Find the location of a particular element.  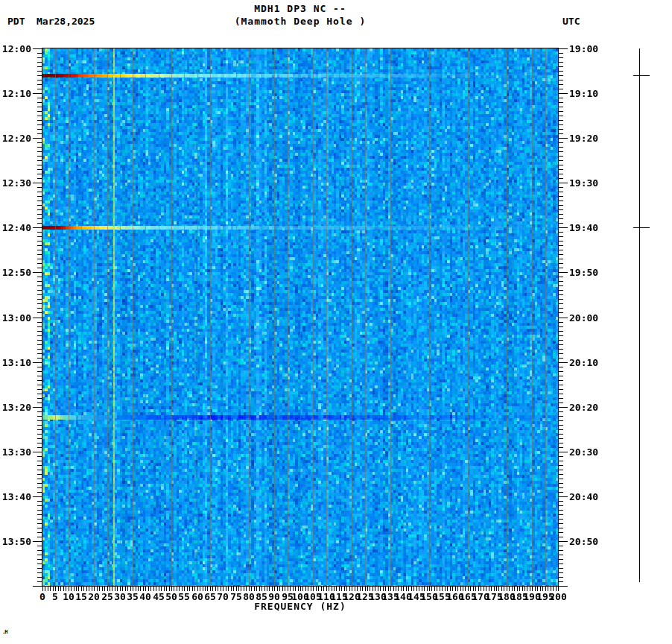

y-axis-label-left: 13:00 is located at coordinates (16, 318).